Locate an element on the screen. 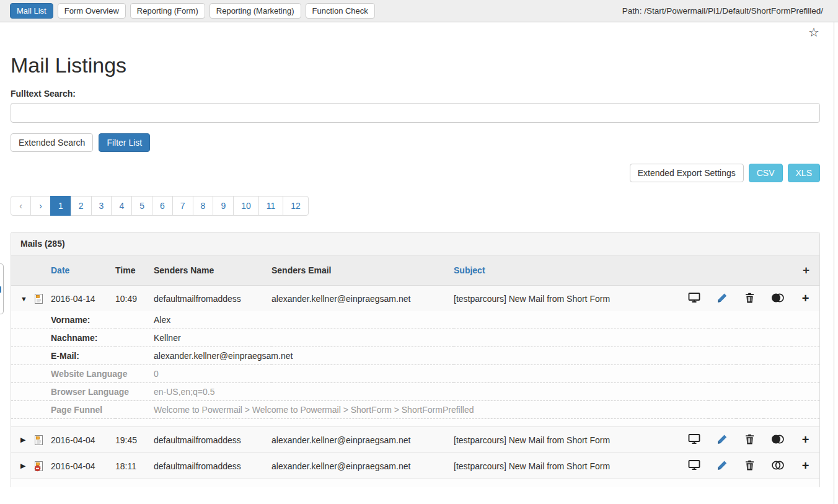  table-bottom-spacer is located at coordinates (415, 484).